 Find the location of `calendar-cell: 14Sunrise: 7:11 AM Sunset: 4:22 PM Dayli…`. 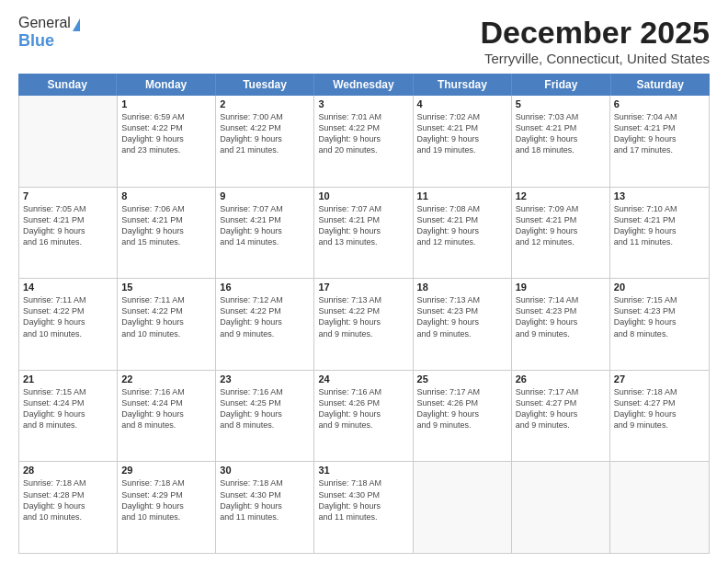

calendar-cell: 14Sunrise: 7:11 AM Sunset: 4:22 PM Dayli… is located at coordinates (68, 324).